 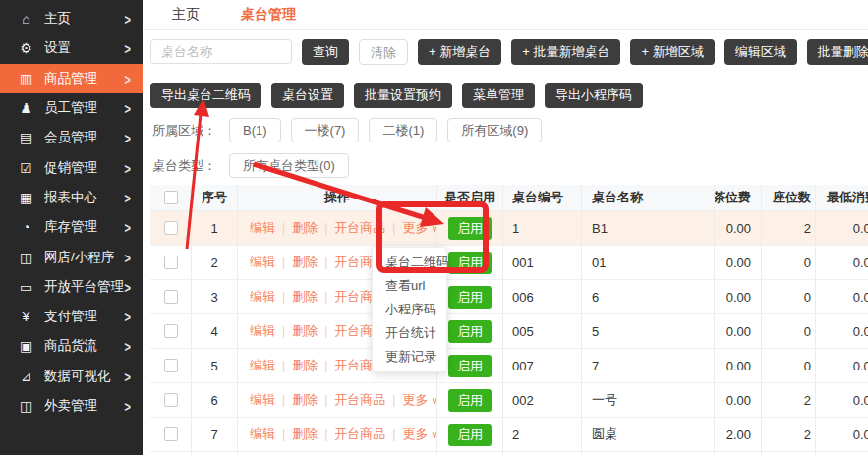 What do you see at coordinates (289, 165) in the screenshot?
I see `type-option-chip: 所有桌台类型(0)` at bounding box center [289, 165].